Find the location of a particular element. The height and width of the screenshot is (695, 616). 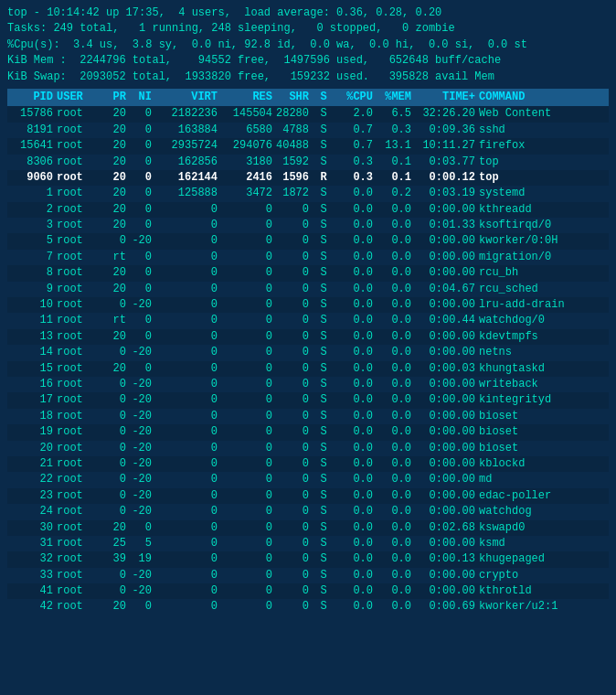

col-pid-cell: 10 is located at coordinates (31, 305).